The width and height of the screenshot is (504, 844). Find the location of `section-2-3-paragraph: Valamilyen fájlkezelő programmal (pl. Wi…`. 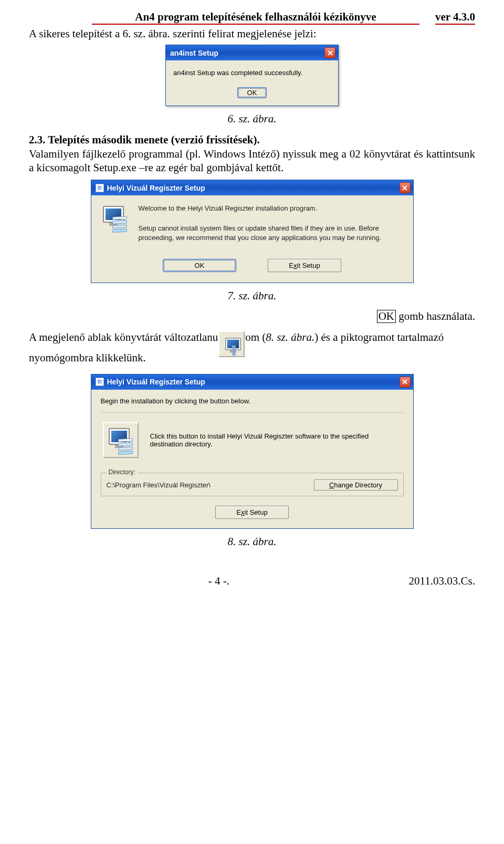

section-2-3-paragraph: Valamilyen fájlkezelő programmal (pl. Wi… is located at coordinates (252, 161).